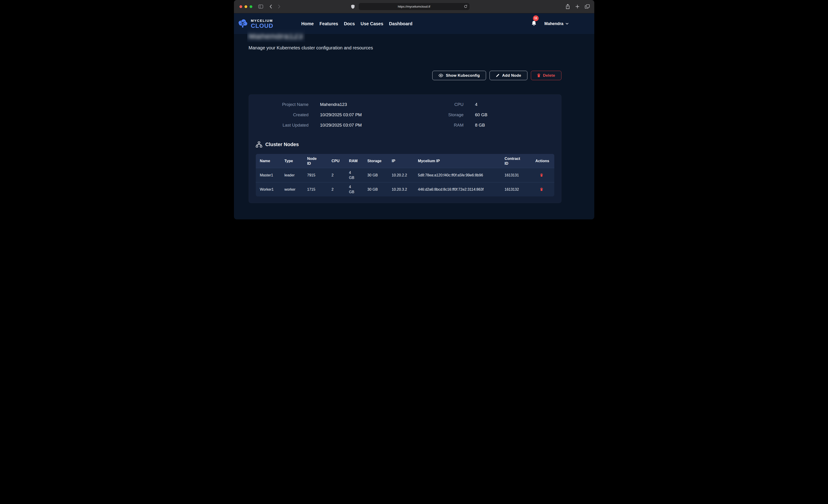 Image resolution: width=828 pixels, height=504 pixels. What do you see at coordinates (282, 105) in the screenshot?
I see `info-label: Project Name` at bounding box center [282, 105].